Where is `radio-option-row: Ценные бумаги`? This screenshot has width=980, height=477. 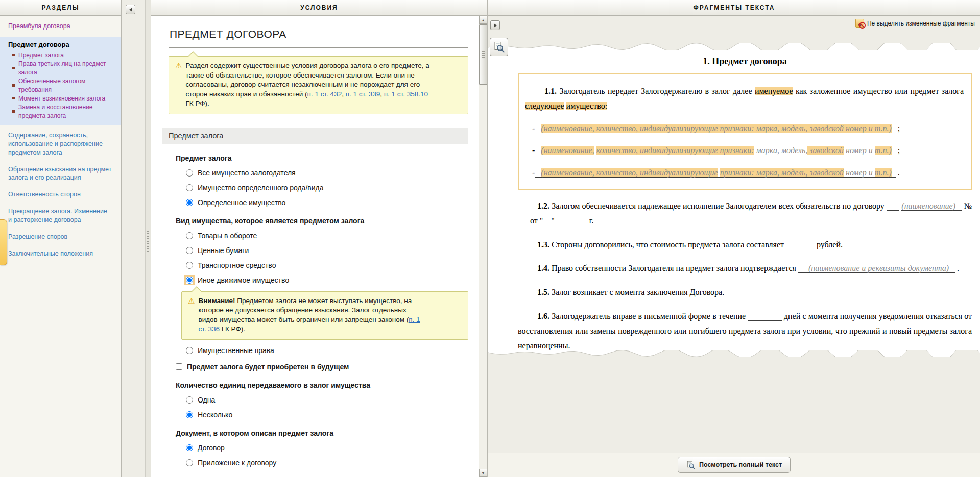 radio-option-row: Ценные бумаги is located at coordinates (327, 250).